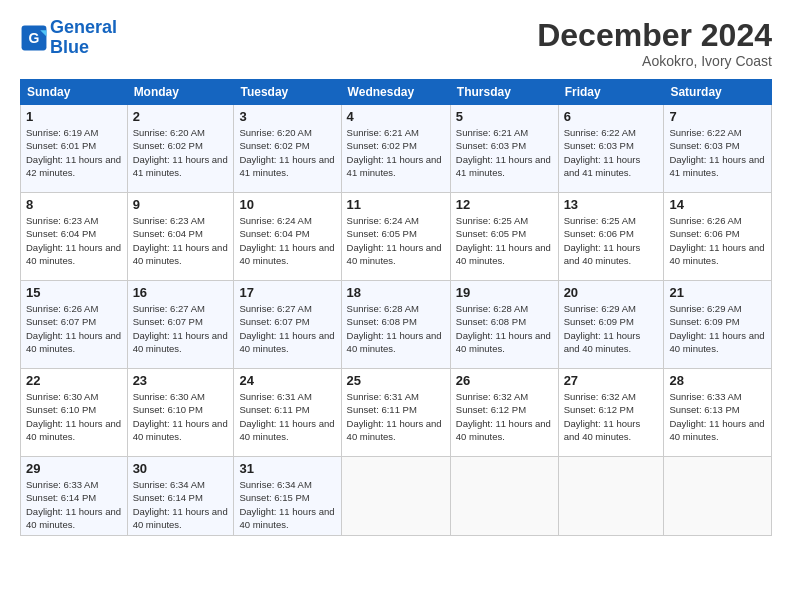 This screenshot has width=792, height=612. Describe the element at coordinates (396, 237) in the screenshot. I see `calendar-cell: 11Sunrise: 6:24 AMSunset: 6:05 PMDayligh…` at that location.